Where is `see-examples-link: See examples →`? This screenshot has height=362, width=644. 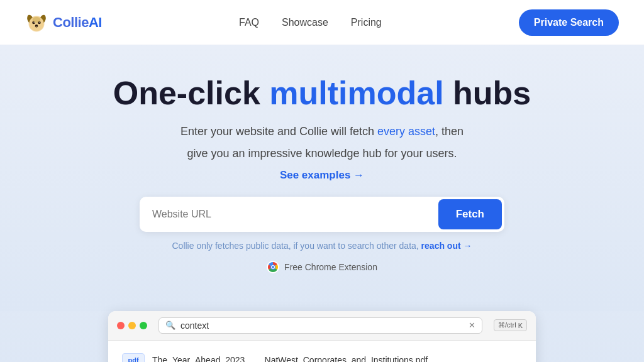
see-examples-link: See examples → is located at coordinates (322, 175).